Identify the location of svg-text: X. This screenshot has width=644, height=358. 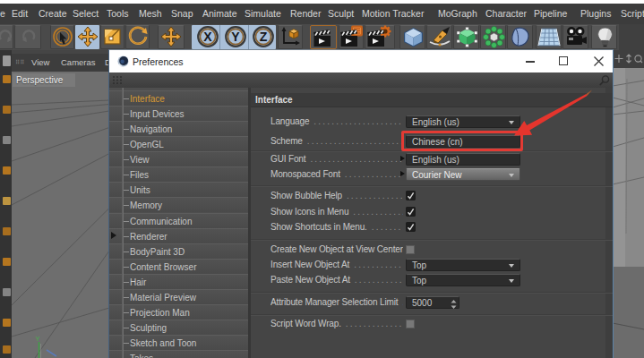
(208, 37).